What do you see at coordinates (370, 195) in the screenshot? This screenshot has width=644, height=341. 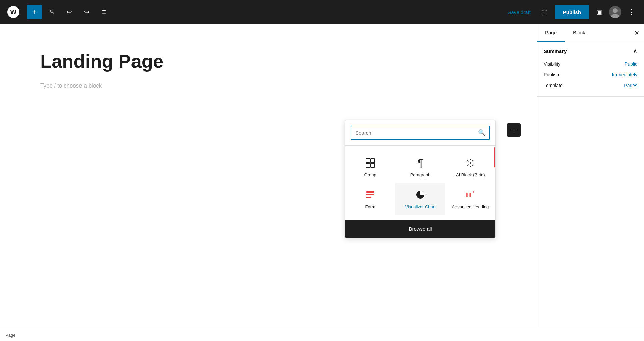 I see `form-icon` at bounding box center [370, 195].